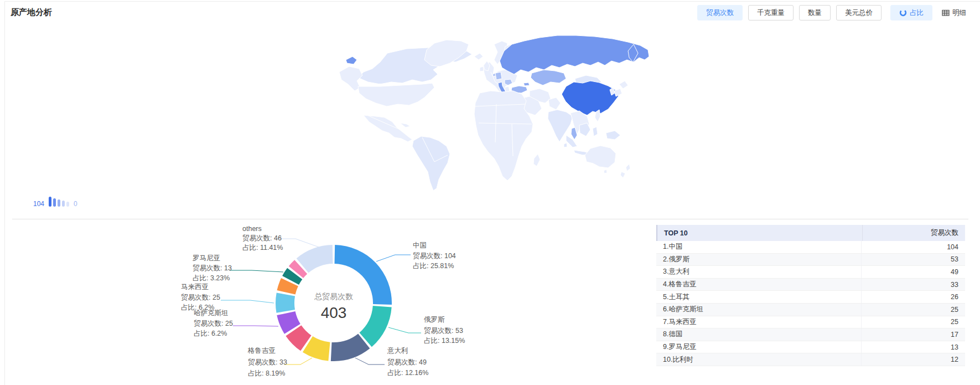 This screenshot has width=980, height=385. I want to click on map-region-new-guinea, so click(613, 135).